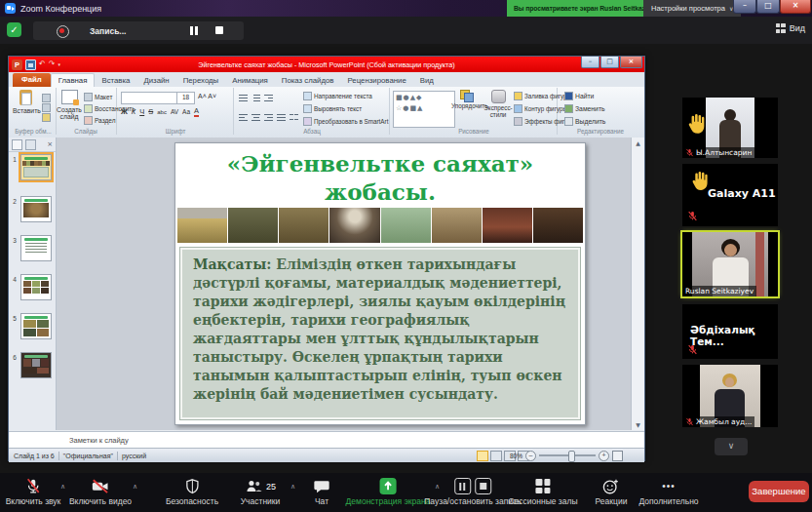  I want to click on normal-view-icon, so click(483, 456).